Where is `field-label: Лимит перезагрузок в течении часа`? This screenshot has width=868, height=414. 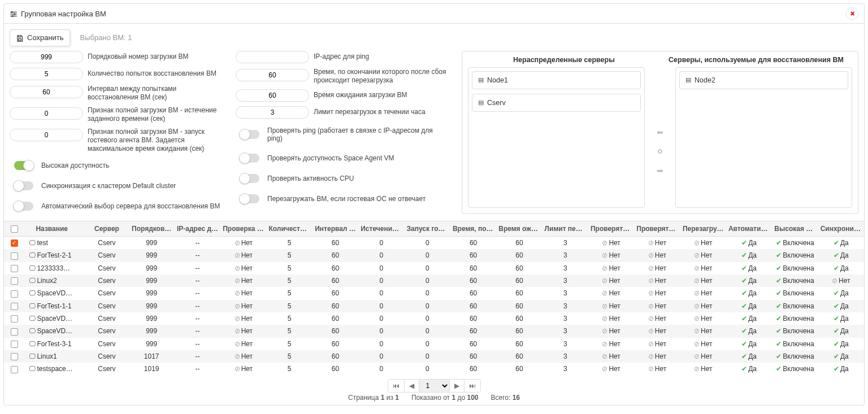 field-label: Лимит перезагрузок в течении часа is located at coordinates (382, 112).